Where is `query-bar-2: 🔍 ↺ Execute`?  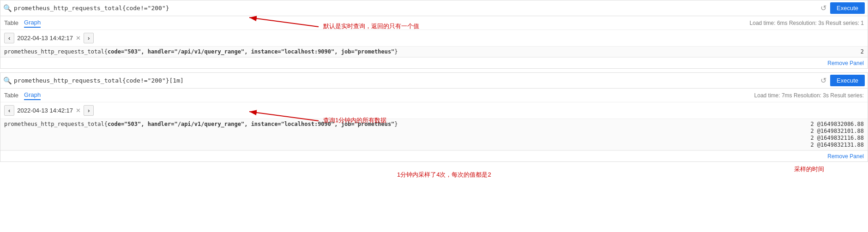
query-bar-2: 🔍 ↺ Execute is located at coordinates (434, 81).